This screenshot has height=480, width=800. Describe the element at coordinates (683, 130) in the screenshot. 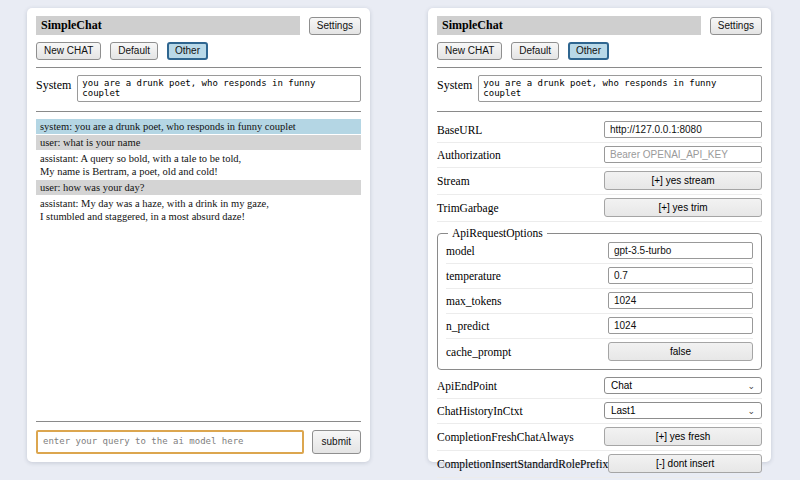

I see `baseurl-input` at that location.